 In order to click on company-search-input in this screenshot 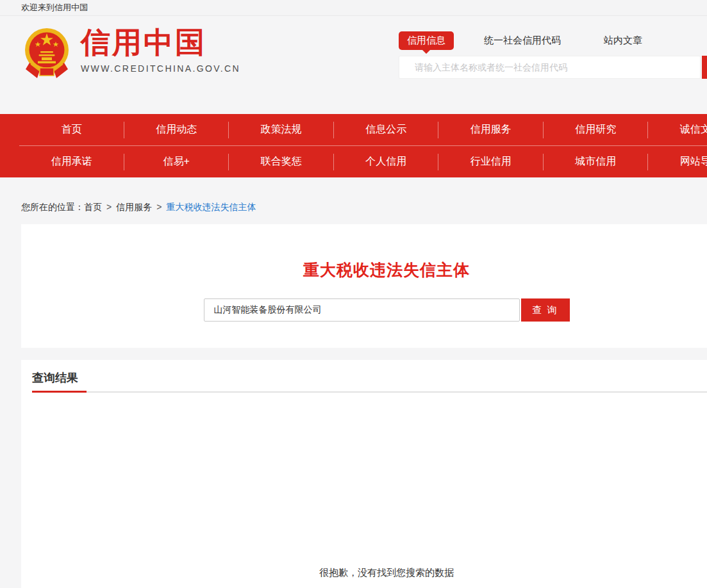, I will do `click(362, 310)`.